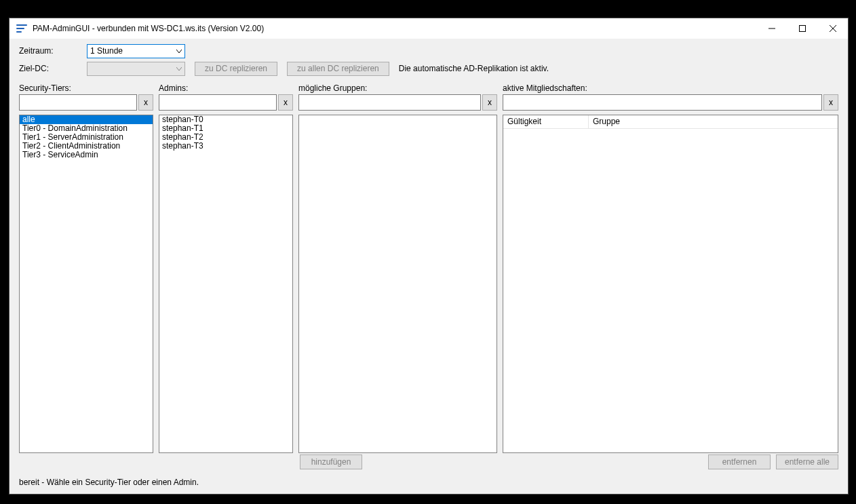  What do you see at coordinates (226, 88) in the screenshot?
I see `admins-label: Admins:` at bounding box center [226, 88].